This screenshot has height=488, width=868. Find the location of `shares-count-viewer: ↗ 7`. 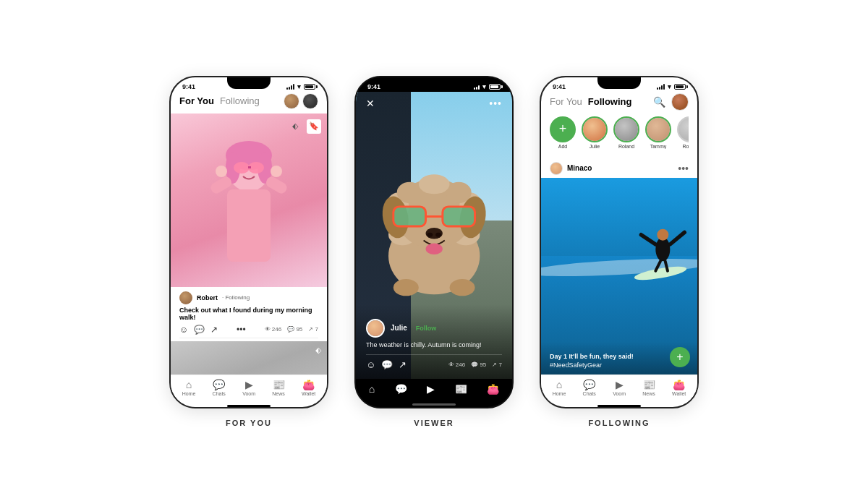

shares-count-viewer: ↗ 7 is located at coordinates (497, 364).